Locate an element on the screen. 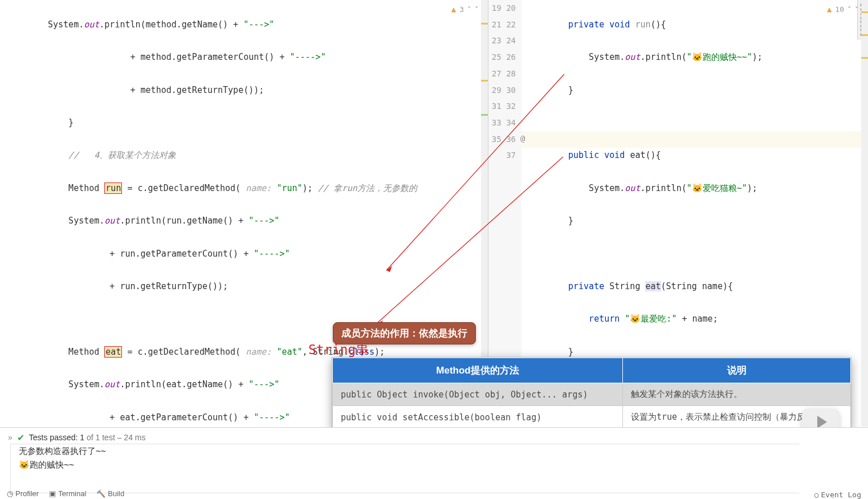 This screenshot has height=499, width=868. run-console: 无参数构造器执行了~~ 🐱跑的贼快~~ is located at coordinates (405, 469).